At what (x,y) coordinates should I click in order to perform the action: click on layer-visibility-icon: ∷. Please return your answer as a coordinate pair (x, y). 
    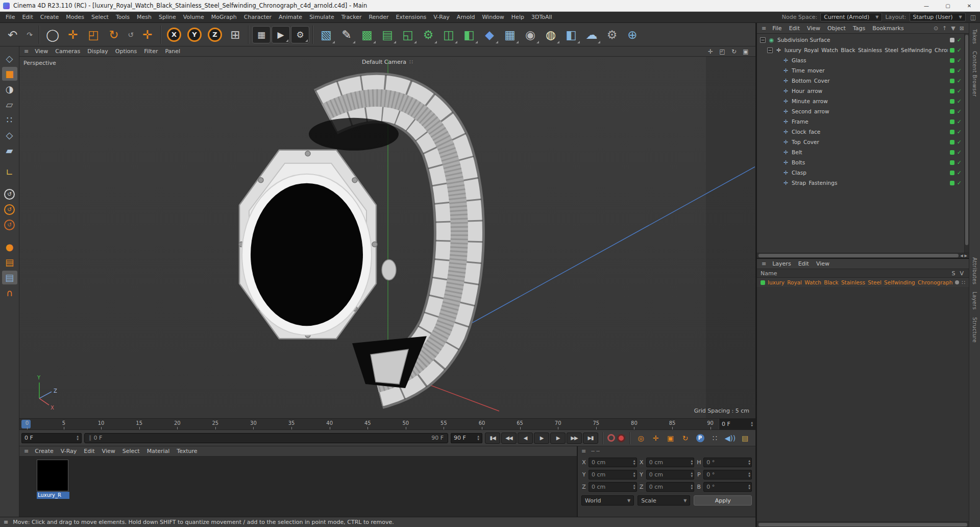
    Looking at the image, I should click on (964, 283).